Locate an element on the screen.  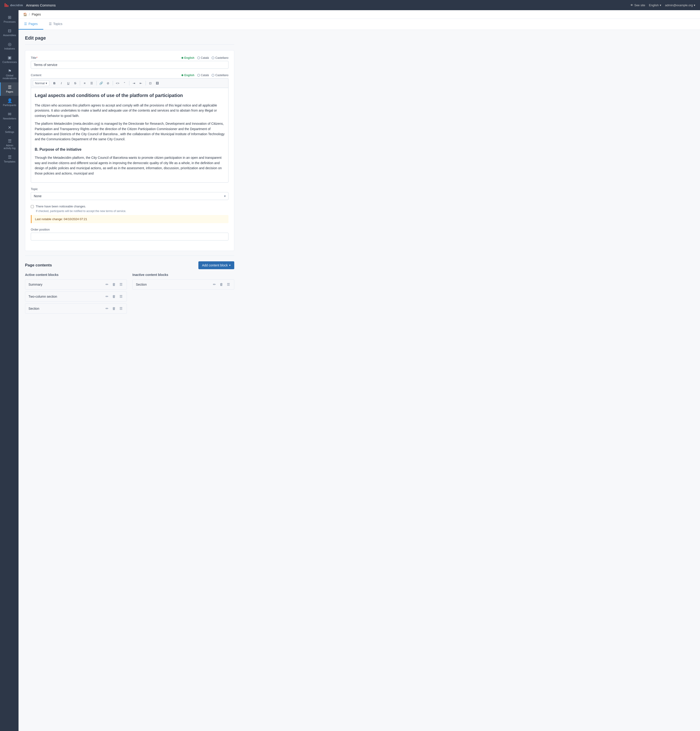
newsletters-icon: ✉ is located at coordinates (10, 114).